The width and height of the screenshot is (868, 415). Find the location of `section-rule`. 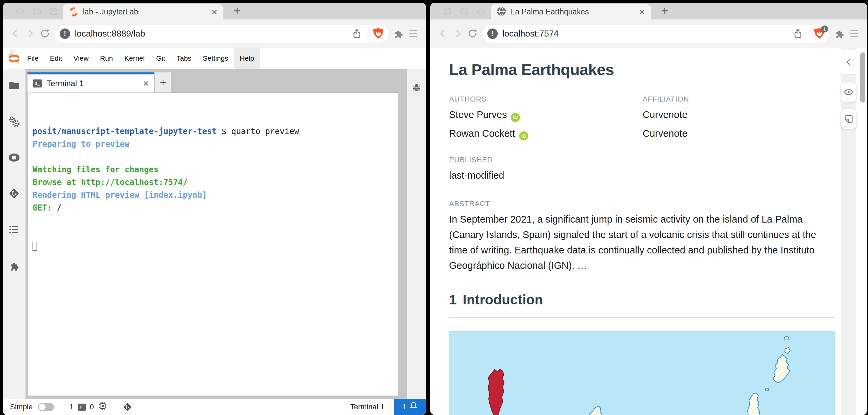

section-rule is located at coordinates (642, 317).